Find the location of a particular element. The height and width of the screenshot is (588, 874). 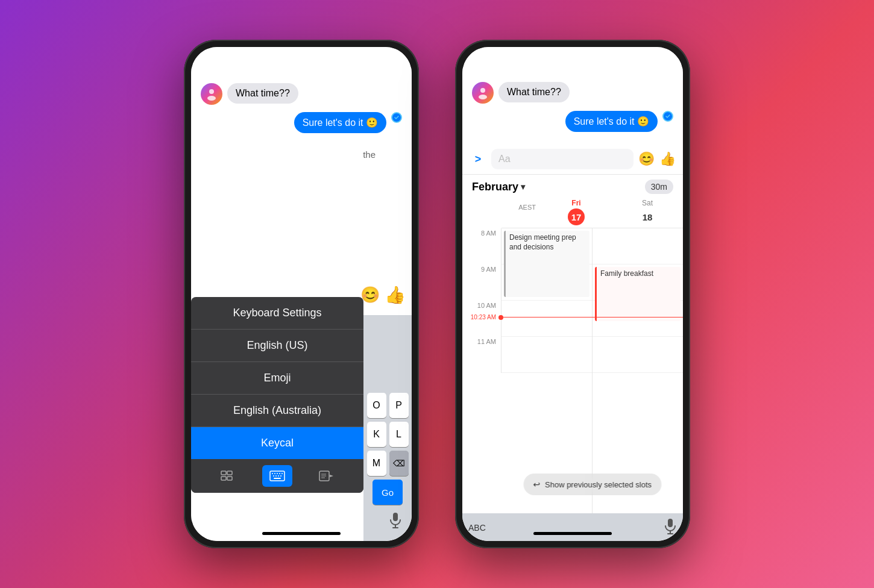

day-col-sat: Family breakfast is located at coordinates (638, 371).